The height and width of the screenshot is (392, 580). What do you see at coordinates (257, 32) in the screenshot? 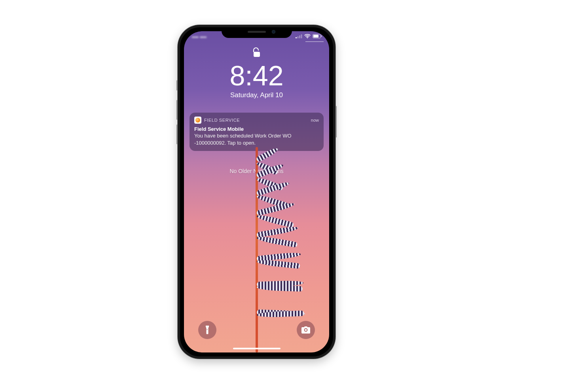
I see `earpiece` at bounding box center [257, 32].